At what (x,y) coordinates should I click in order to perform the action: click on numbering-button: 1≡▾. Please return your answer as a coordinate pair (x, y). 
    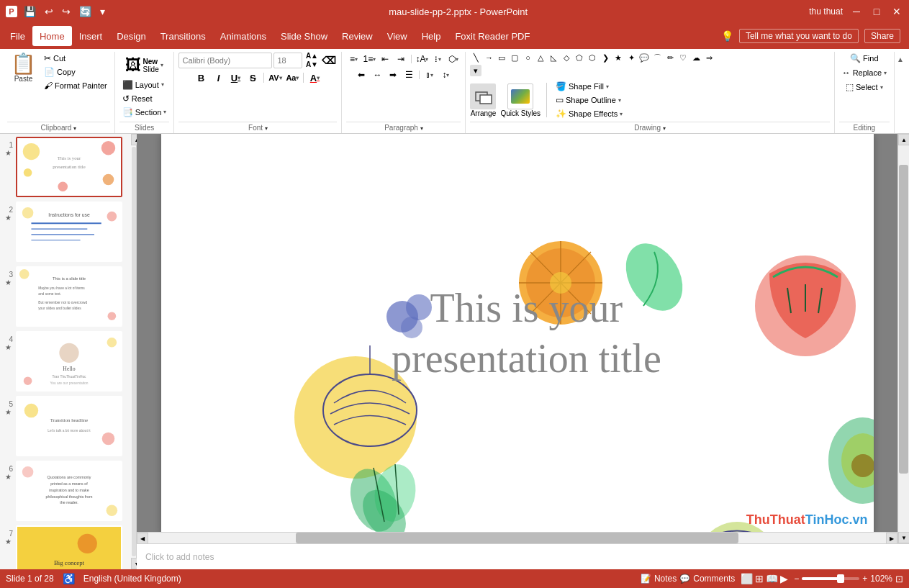
    Looking at the image, I should click on (369, 59).